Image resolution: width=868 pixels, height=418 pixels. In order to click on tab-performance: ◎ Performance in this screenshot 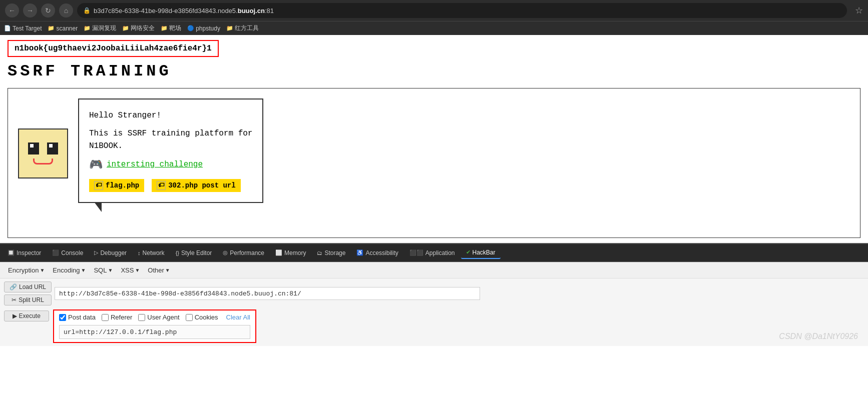, I will do `click(243, 253)`.